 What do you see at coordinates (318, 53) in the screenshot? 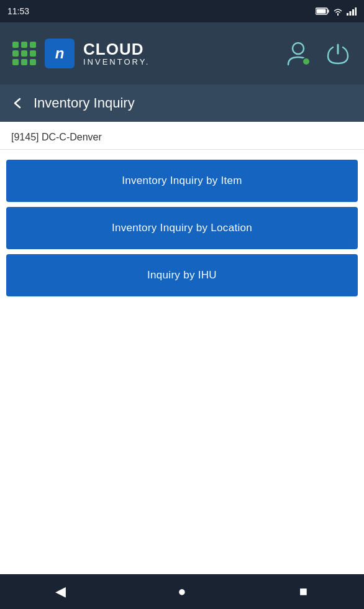
I see `header-right` at bounding box center [318, 53].